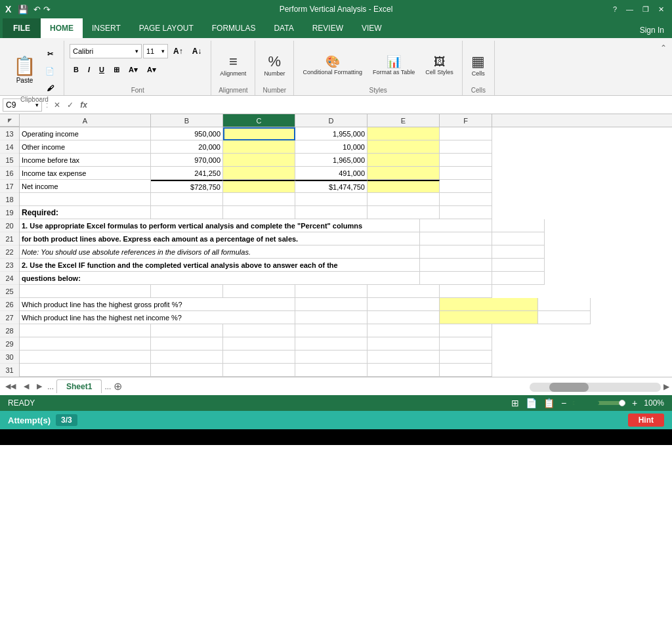 This screenshot has width=672, height=638. Describe the element at coordinates (259, 370) in the screenshot. I see `cell-c31` at that location.